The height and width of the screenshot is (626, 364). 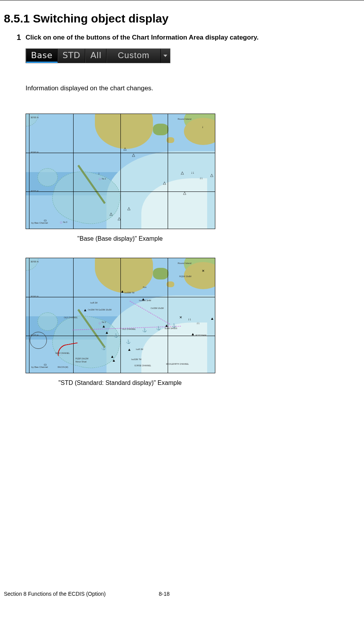 I want to click on pier-label: Port, so click(x=145, y=287).